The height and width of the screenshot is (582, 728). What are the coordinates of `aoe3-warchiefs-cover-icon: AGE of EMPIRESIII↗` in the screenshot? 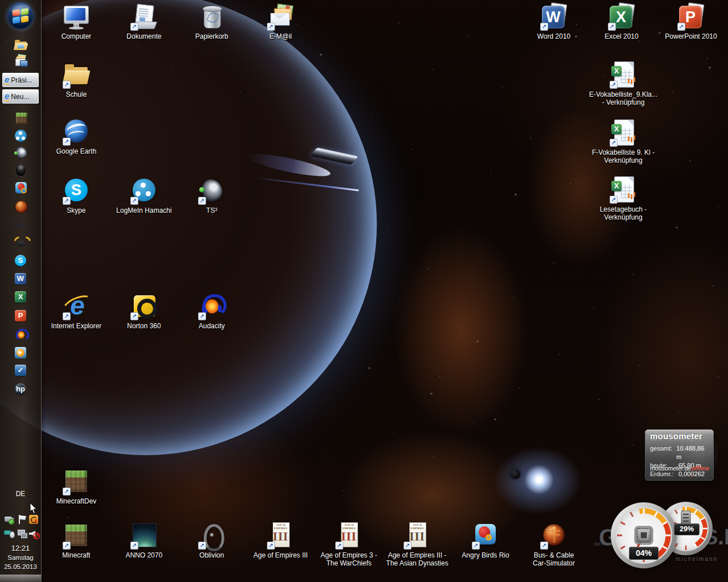 It's located at (349, 536).